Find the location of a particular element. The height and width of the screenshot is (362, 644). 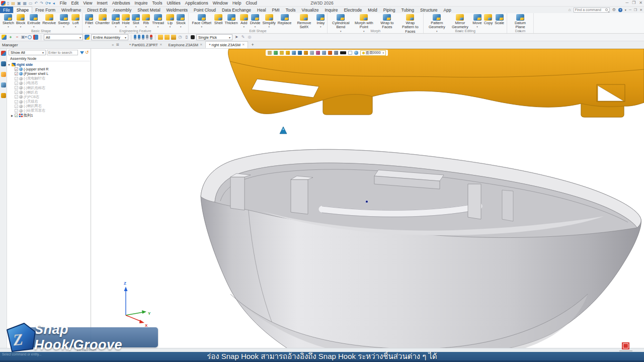

assembly-tree-icon is located at coordinates (4, 64).